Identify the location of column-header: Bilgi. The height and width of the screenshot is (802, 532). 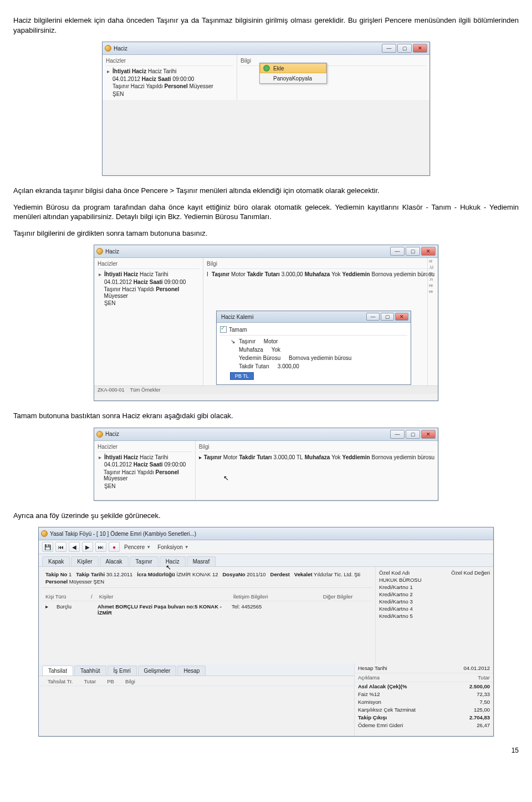
(320, 265).